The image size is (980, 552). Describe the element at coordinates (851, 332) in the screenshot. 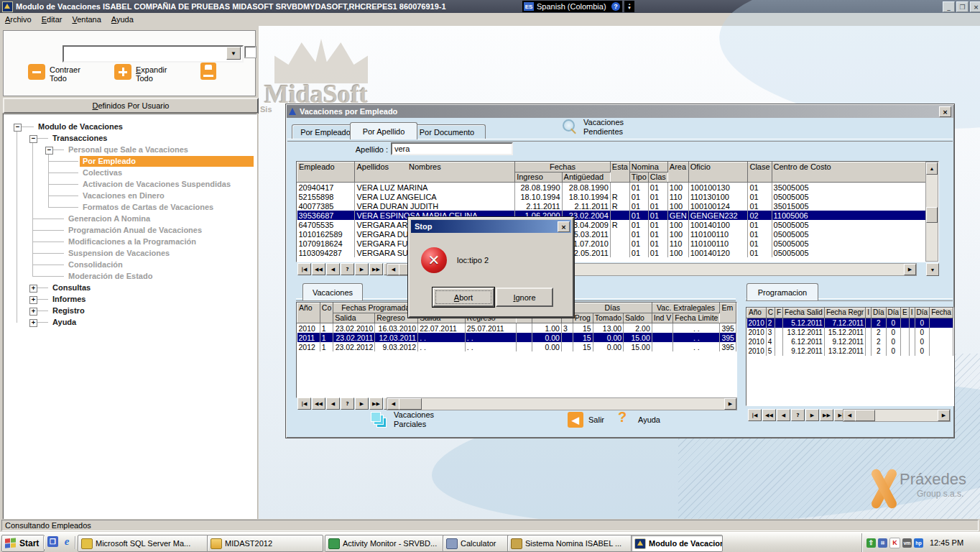

I see `table-row: 2010313.12.201115.12.2011200` at that location.